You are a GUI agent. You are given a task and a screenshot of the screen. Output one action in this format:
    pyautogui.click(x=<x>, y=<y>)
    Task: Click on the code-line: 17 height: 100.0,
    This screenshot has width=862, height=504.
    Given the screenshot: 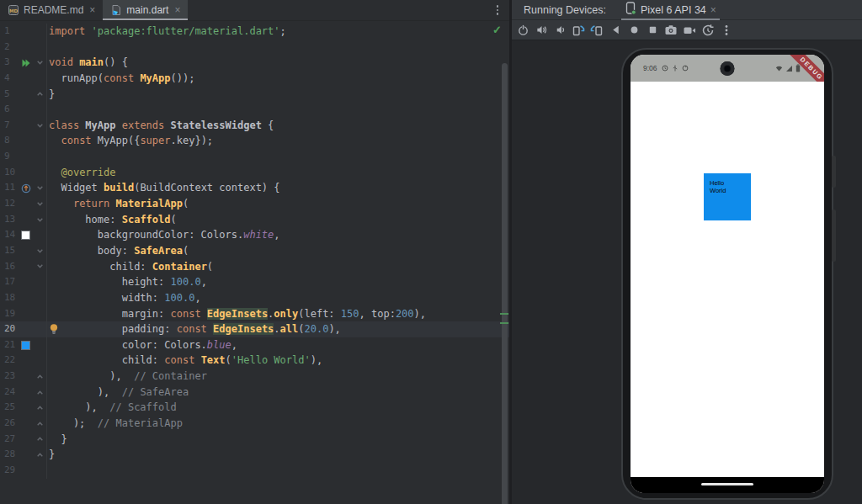 What is the action you would take?
    pyautogui.click(x=254, y=283)
    